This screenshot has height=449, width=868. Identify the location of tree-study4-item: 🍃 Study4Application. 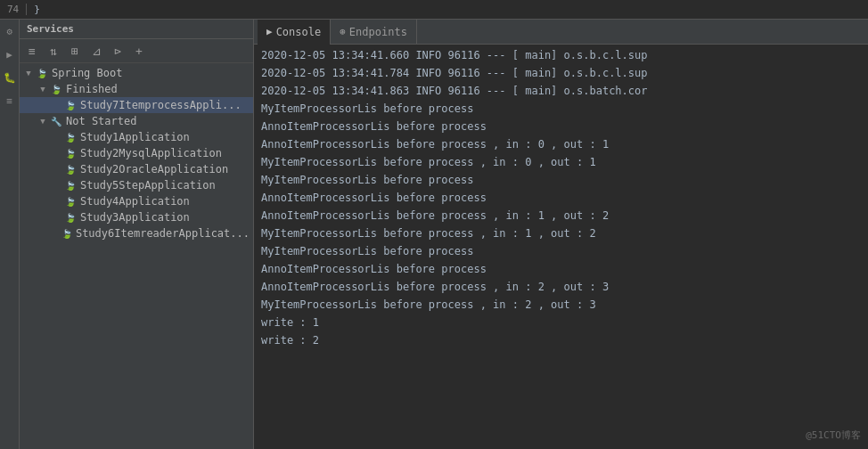
(136, 201).